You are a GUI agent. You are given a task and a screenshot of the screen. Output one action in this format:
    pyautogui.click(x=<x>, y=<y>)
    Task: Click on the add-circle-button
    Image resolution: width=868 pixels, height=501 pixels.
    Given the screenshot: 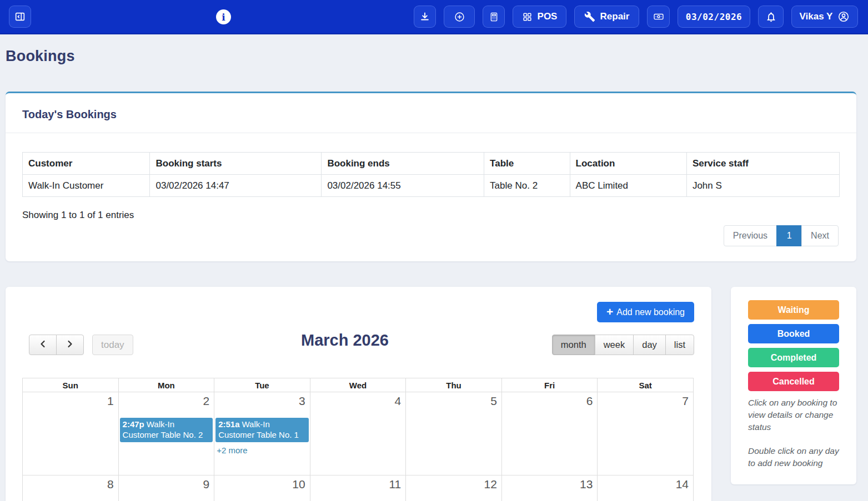 What is the action you would take?
    pyautogui.click(x=459, y=17)
    